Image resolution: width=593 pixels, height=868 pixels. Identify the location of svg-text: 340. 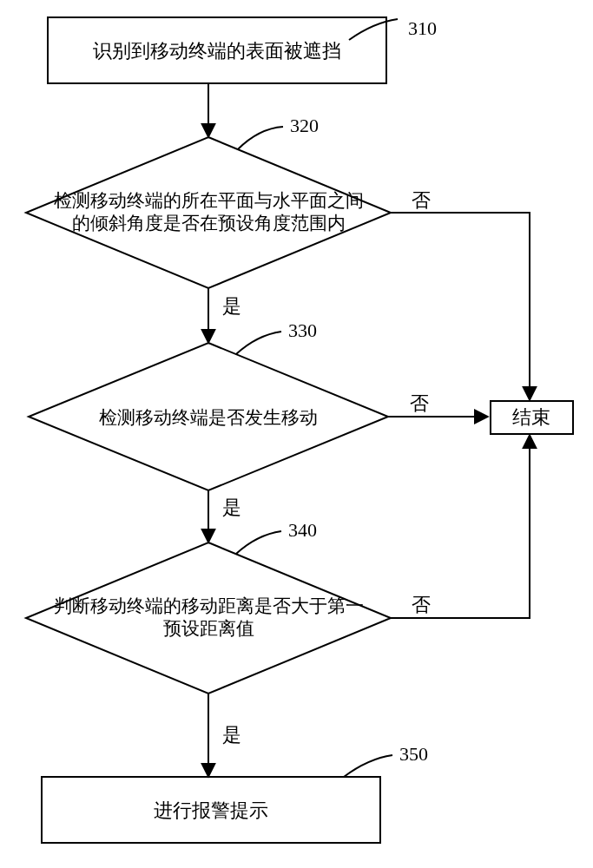
(302, 529).